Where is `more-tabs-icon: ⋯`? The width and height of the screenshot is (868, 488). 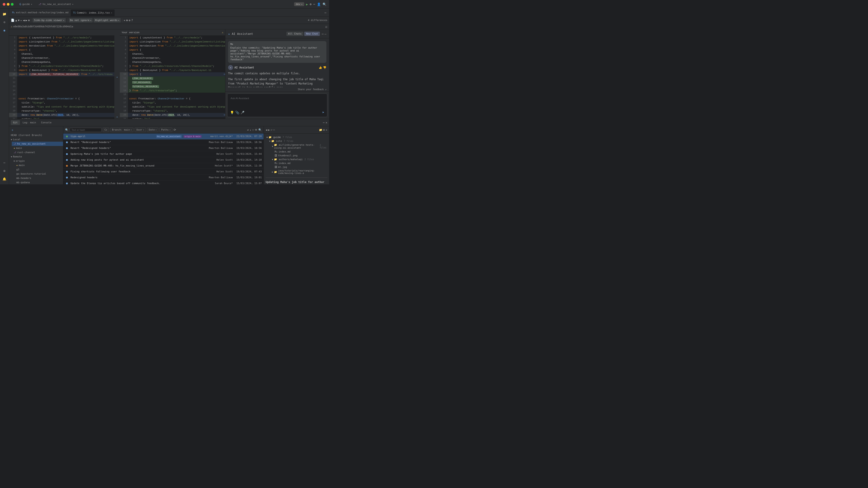 more-tabs-icon: ⋯ is located at coordinates (326, 13).